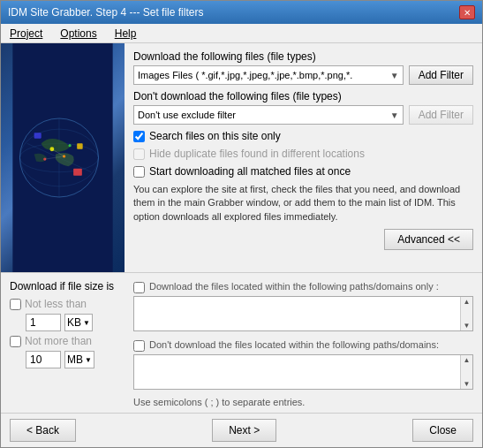 This screenshot has height=448, width=483. I want to click on info-text: You can explore the site at first, check…, so click(304, 203).